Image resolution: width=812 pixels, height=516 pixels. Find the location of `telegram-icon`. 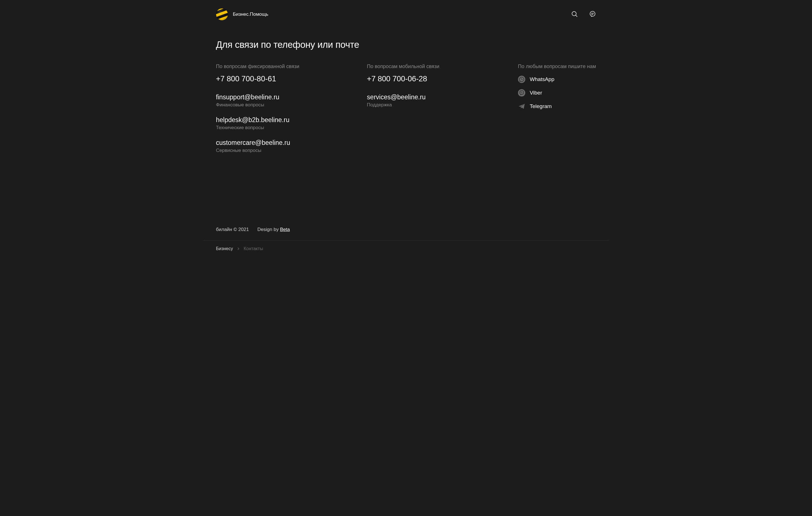

telegram-icon is located at coordinates (522, 106).